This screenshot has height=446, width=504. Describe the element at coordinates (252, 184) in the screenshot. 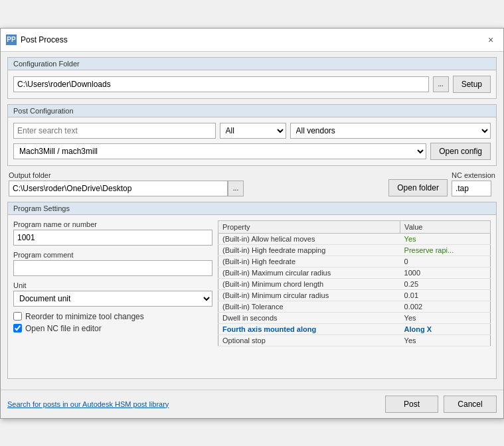

I see `output-section: Output folder ... Open folder NC extensi…` at that location.